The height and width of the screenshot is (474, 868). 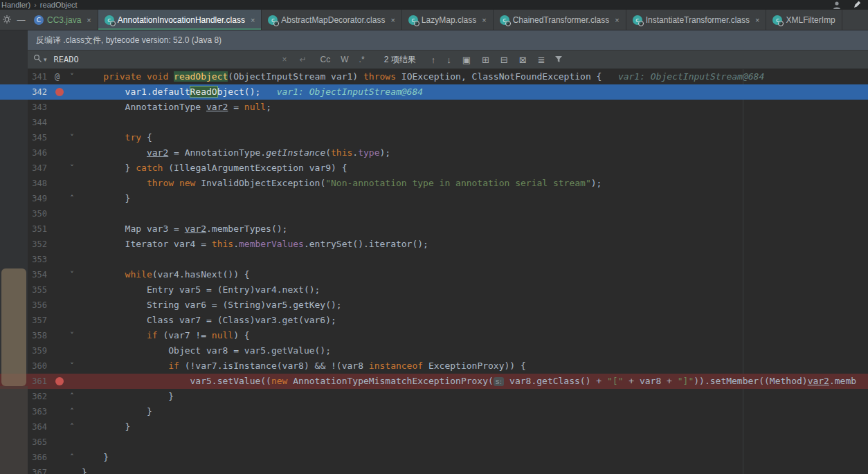 I want to click on line-number: 366, so click(x=37, y=457).